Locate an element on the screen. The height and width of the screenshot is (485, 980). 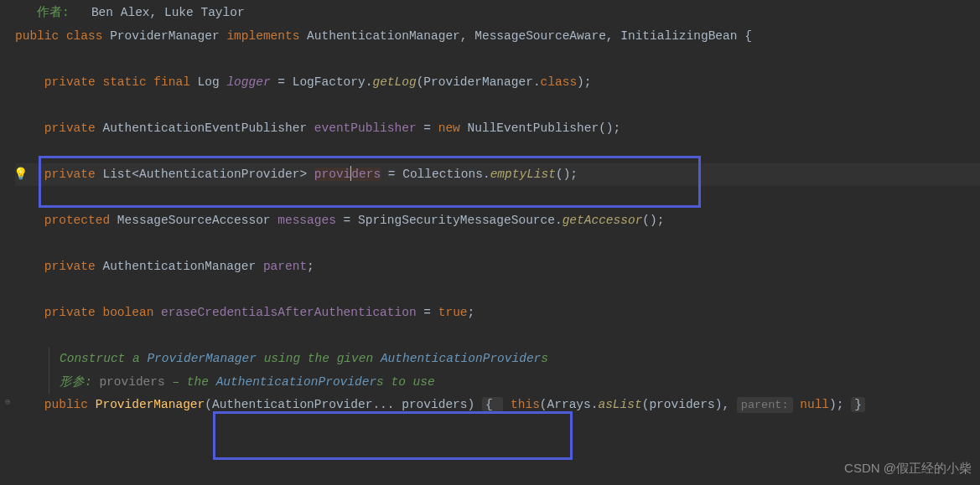
doc-line-2: 形参: providers – the AuthenticationProvid… is located at coordinates (520, 383).